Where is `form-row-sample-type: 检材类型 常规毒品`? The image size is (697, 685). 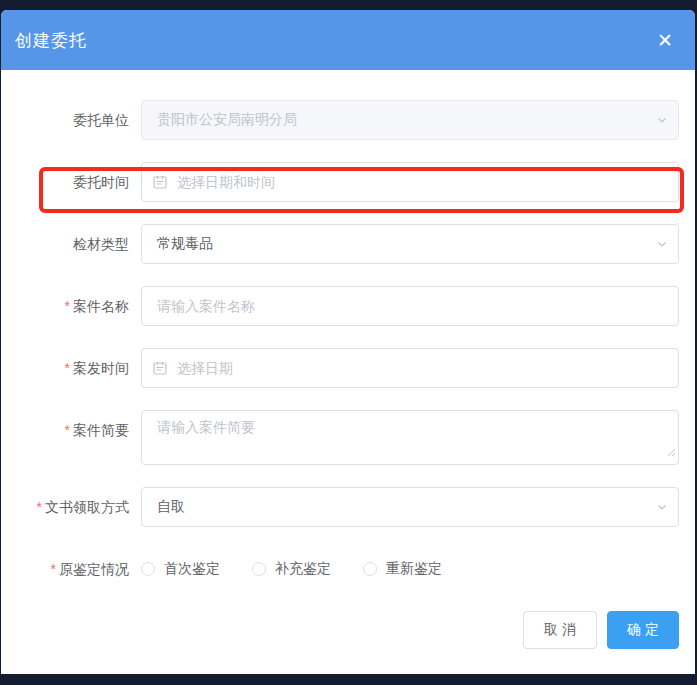 form-row-sample-type: 检材类型 常规毒品 is located at coordinates (348, 244).